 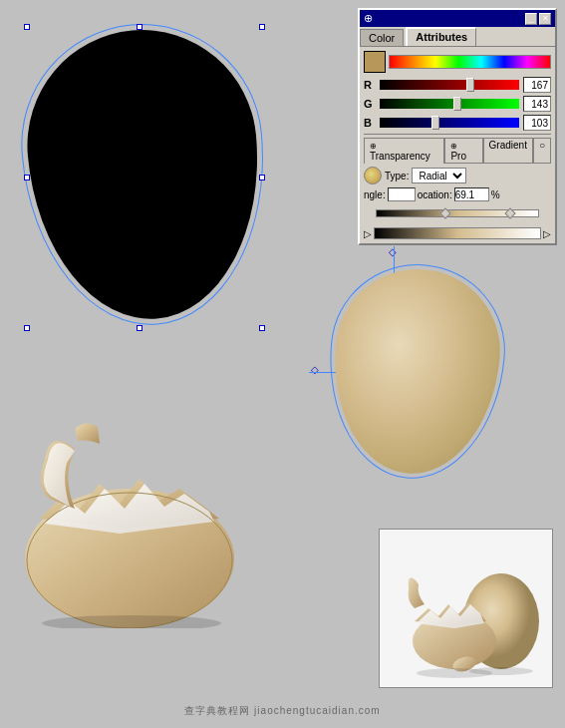 What do you see at coordinates (457, 176) in the screenshot?
I see `gradient-type-row: Type: Radial Linear` at bounding box center [457, 176].